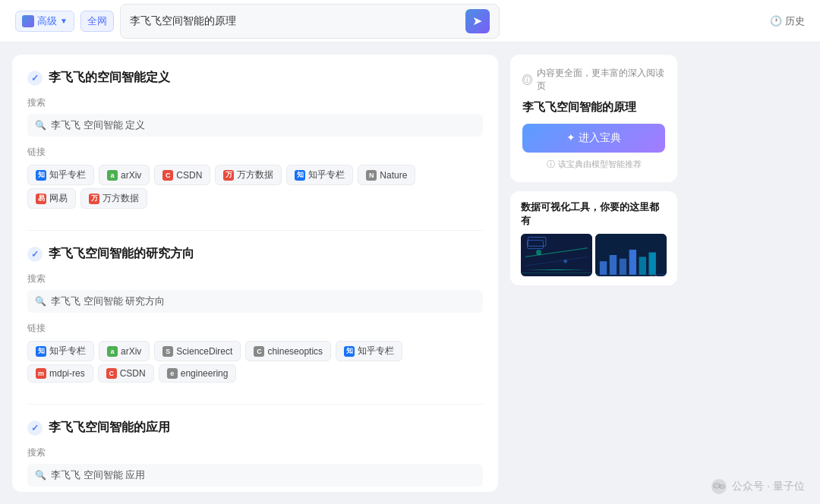 The width and height of the screenshot is (820, 504). I want to click on arxiv-icon-1: a, so click(112, 175).